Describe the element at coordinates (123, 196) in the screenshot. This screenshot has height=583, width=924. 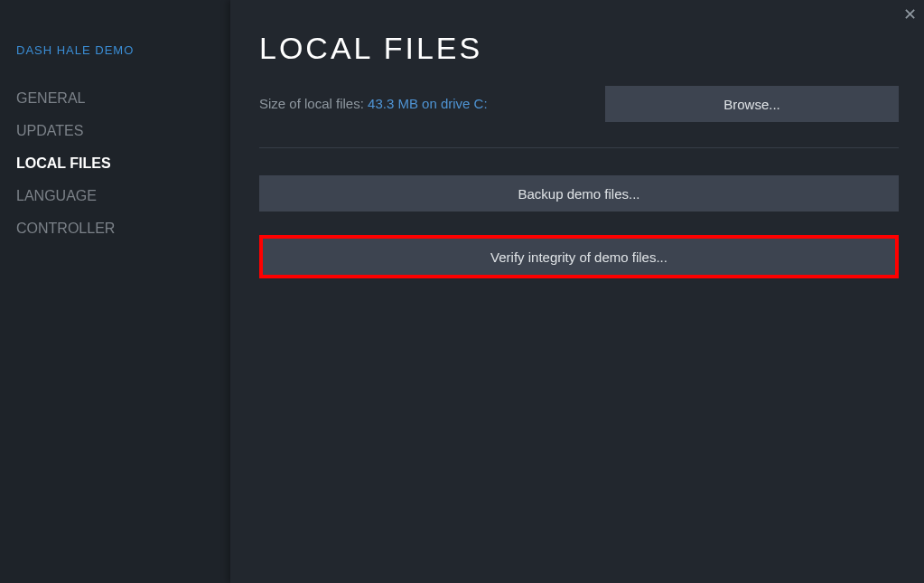
I see `sidebar-item-language: LANGUAGE` at that location.